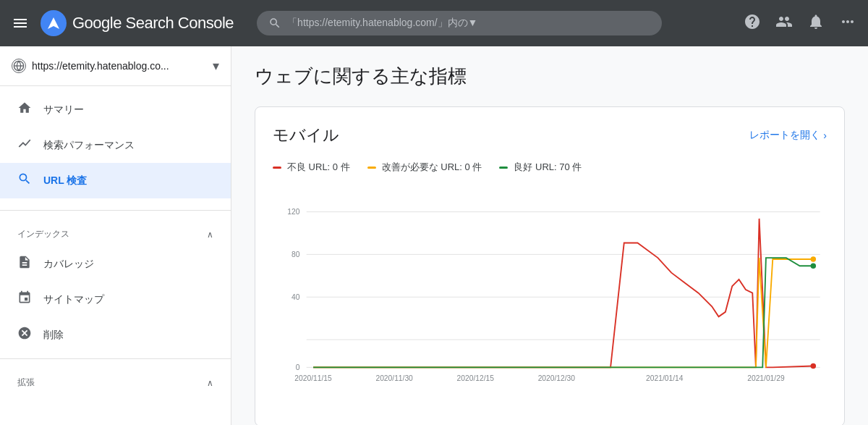  I want to click on card-title: モバイル, so click(306, 135).